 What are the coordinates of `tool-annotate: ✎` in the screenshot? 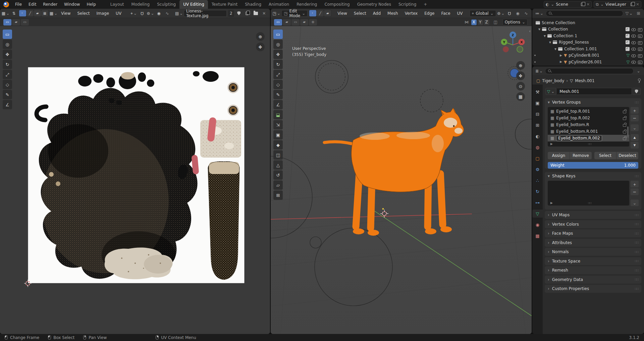 It's located at (278, 95).